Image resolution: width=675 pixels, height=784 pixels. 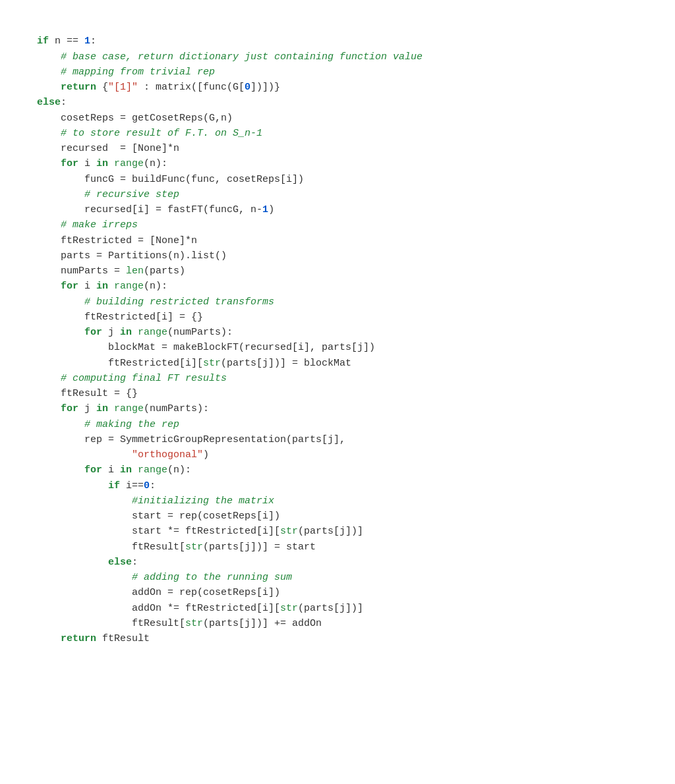 I want to click on line-2: # base case, return dictionary just cont…, so click(x=218, y=57).